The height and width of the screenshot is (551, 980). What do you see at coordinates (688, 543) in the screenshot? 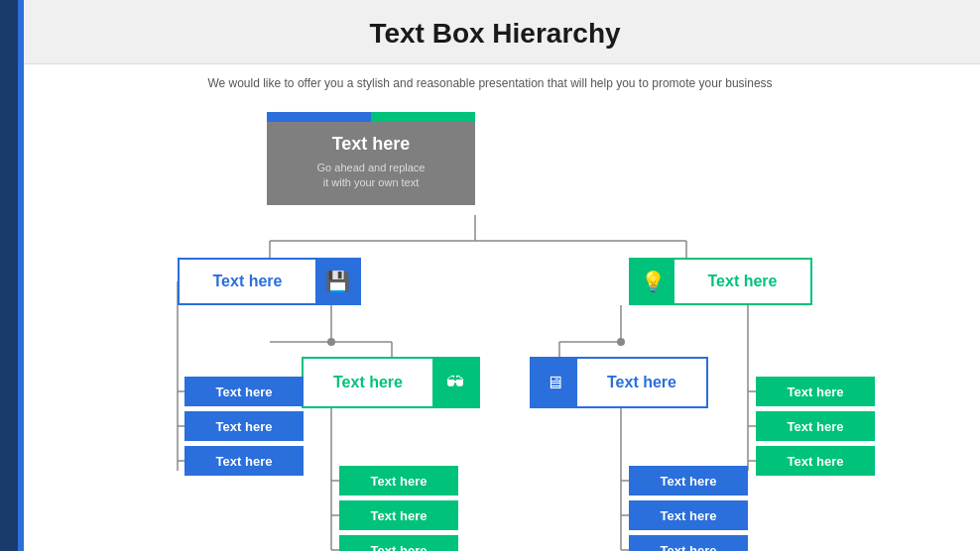
I see `leaf-midright-3: Text here` at bounding box center [688, 543].